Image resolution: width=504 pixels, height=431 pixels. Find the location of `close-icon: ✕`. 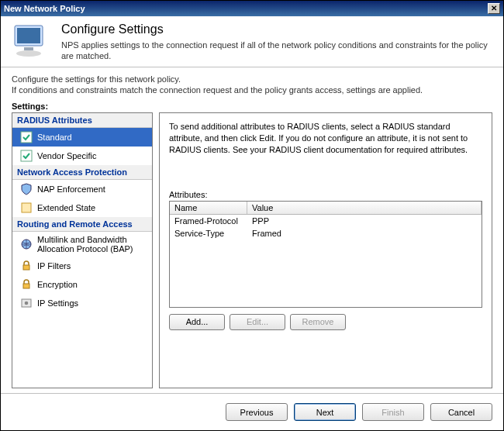

close-icon: ✕ is located at coordinates (494, 9).